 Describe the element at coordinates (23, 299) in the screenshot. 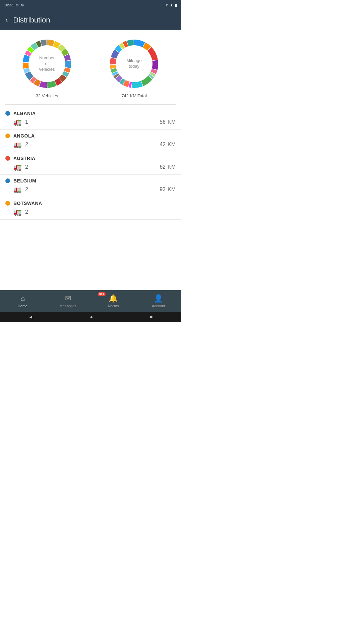

I see `home-icon: ⌂` at that location.